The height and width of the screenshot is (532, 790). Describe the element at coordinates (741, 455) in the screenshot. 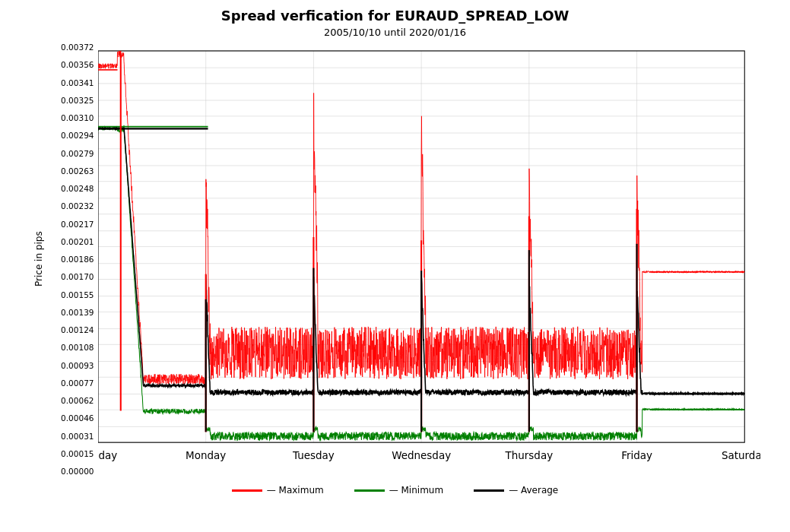

I see `svg-text: Saturday` at that location.